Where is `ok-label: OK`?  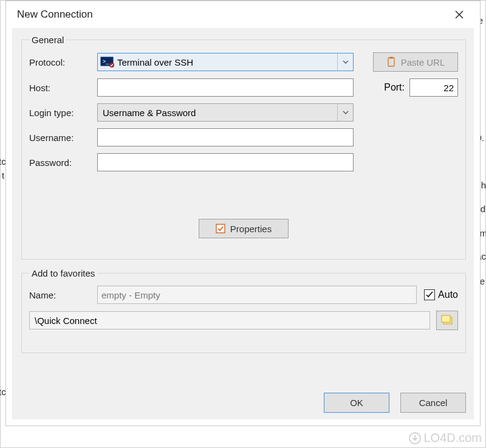 ok-label: OK is located at coordinates (357, 402).